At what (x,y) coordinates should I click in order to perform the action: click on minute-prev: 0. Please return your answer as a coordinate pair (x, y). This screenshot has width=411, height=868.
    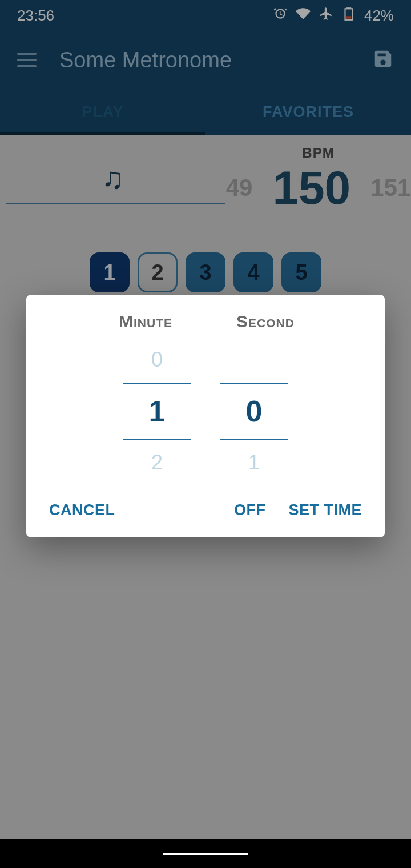
    Looking at the image, I should click on (157, 360).